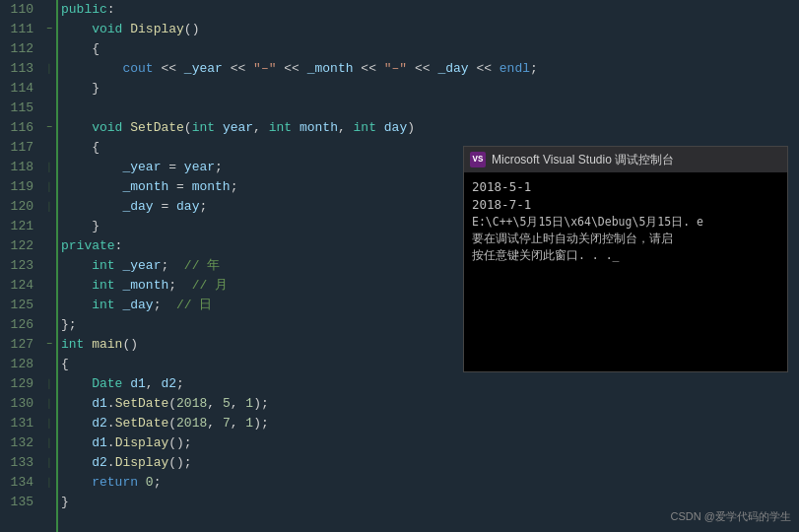  I want to click on line-content: d2.Display();, so click(428, 463).